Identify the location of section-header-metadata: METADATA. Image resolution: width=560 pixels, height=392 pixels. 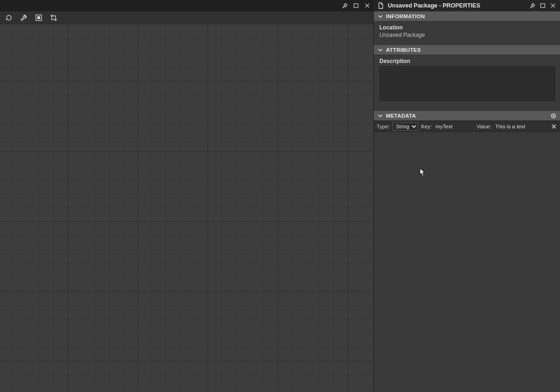
(467, 116).